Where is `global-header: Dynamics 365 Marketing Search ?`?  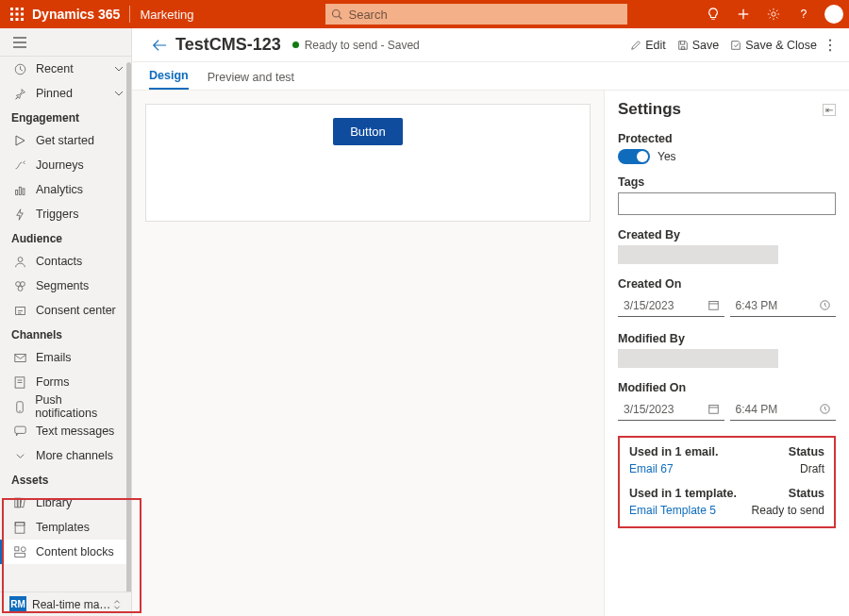
global-header: Dynamics 365 Marketing Search ? is located at coordinates (424, 14).